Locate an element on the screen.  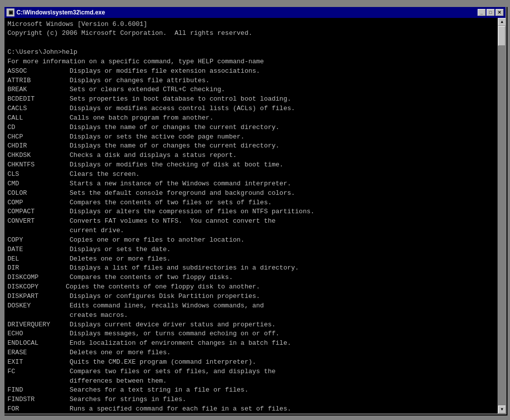
scroll-track is located at coordinates (502, 216).